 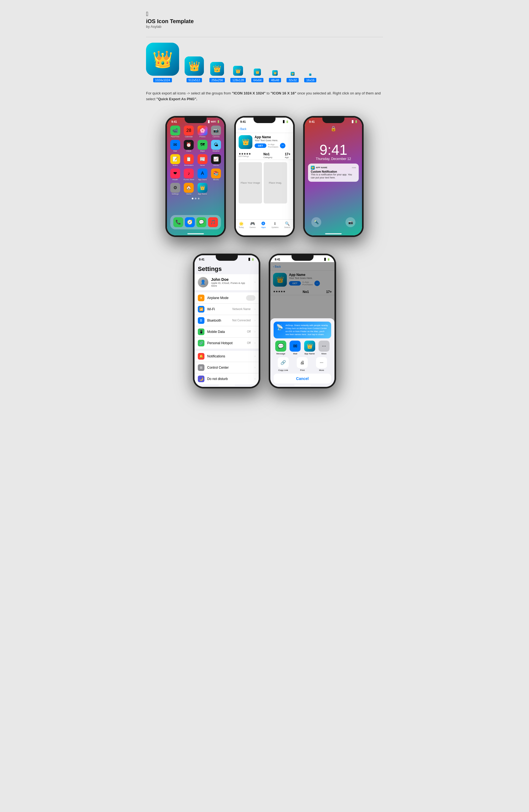 I want to click on app-appstore-home: A App Store, so click(x=203, y=175).